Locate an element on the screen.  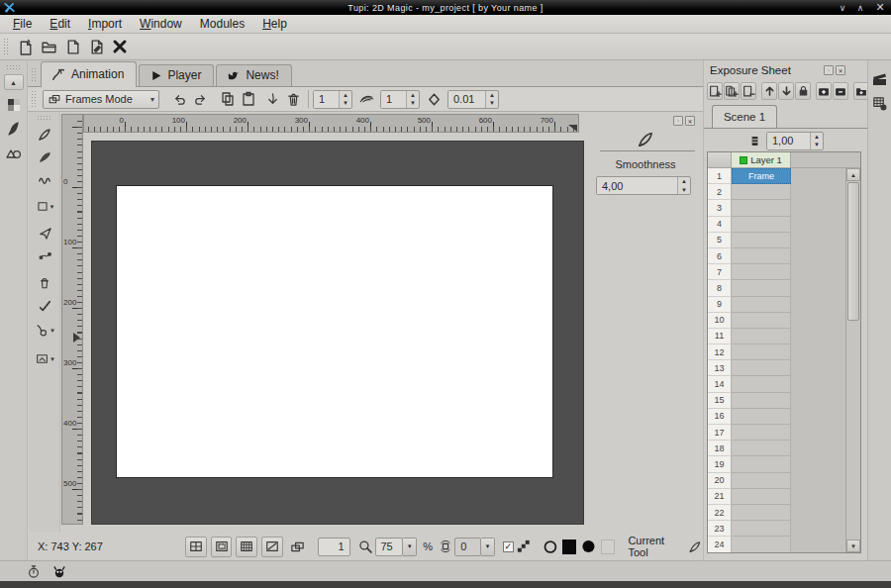
background-color-swatch is located at coordinates (608, 546).